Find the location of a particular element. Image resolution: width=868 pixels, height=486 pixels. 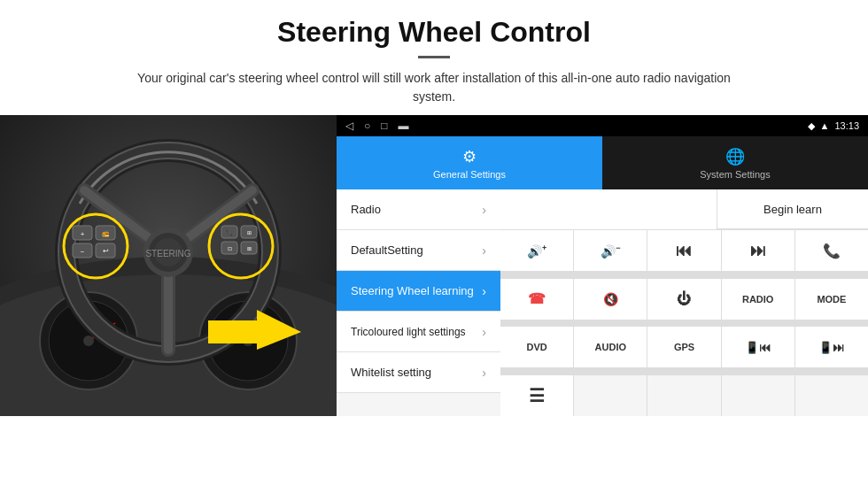

begin-learn-button: Begin learn is located at coordinates (793, 209).